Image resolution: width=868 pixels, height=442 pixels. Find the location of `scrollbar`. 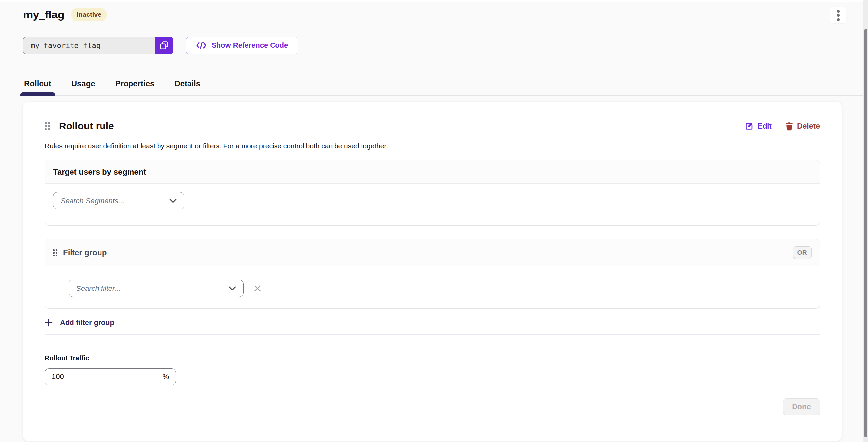

scrollbar is located at coordinates (866, 221).